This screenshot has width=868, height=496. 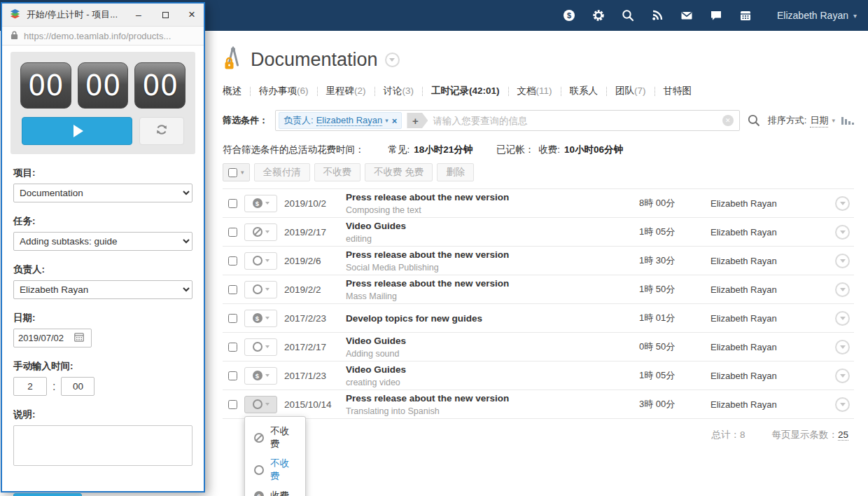 I want to click on toolbar-button: 不收费 免费, so click(x=399, y=172).